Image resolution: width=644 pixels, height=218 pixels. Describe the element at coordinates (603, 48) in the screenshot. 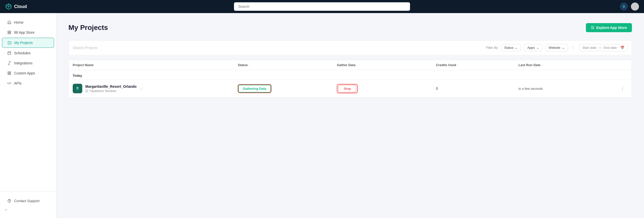

I see `date-range-picker: Start date — End date 📅` at that location.